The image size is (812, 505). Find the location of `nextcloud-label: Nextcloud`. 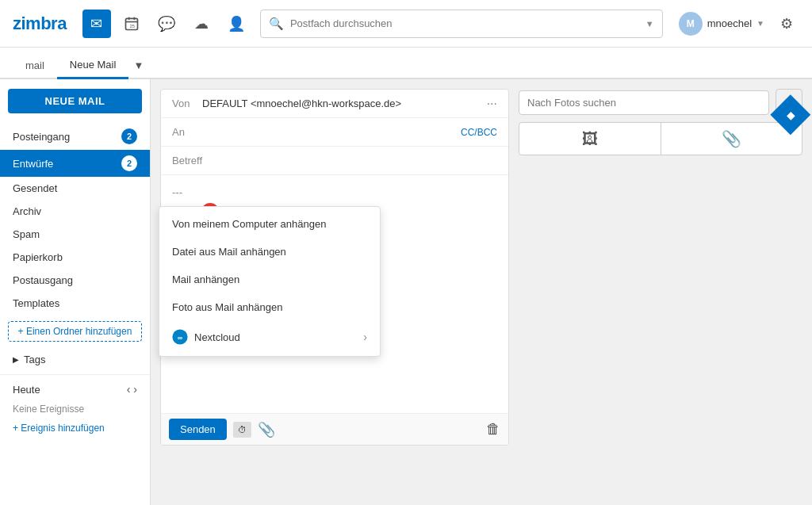

nextcloud-label: Nextcloud is located at coordinates (217, 338).